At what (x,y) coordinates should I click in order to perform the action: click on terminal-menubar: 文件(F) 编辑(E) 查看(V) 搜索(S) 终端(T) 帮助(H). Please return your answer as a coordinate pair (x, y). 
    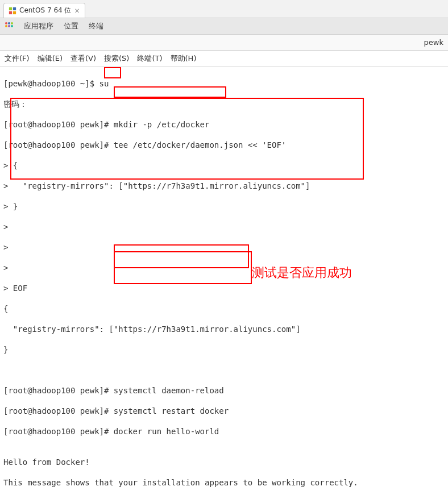
    Looking at the image, I should click on (224, 59).